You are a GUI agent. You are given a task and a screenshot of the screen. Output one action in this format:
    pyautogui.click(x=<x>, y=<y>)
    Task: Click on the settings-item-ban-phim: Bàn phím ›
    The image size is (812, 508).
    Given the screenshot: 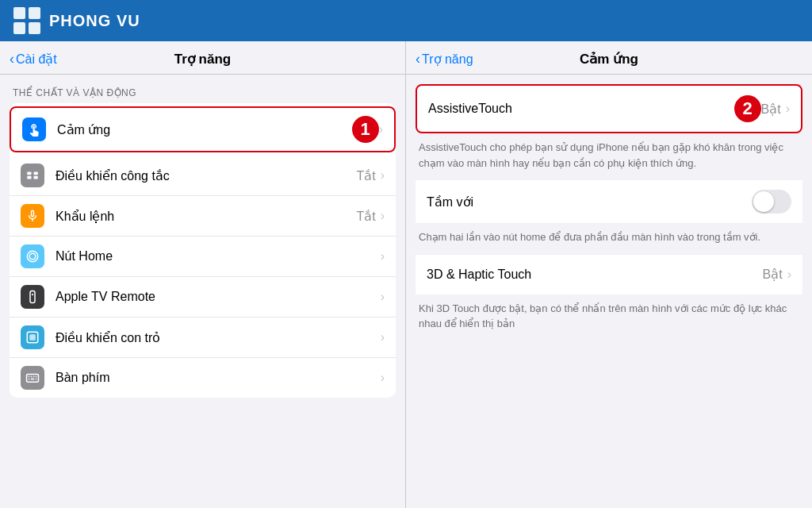 What is the action you would take?
    pyautogui.click(x=203, y=378)
    